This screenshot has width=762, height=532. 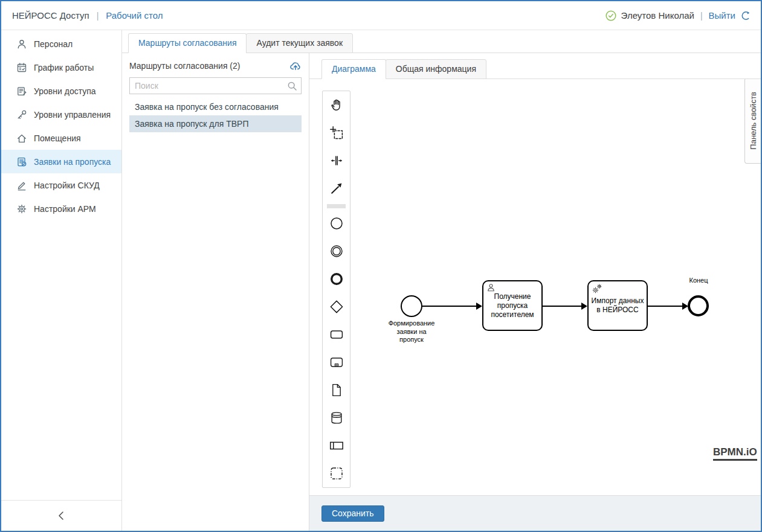 I want to click on pass-request-icon, so click(x=22, y=162).